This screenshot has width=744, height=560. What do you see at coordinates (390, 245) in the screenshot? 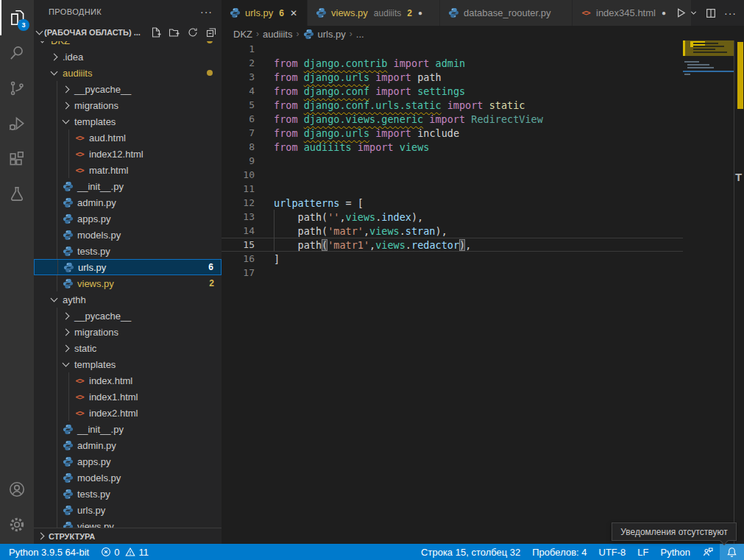
I see `code-token: views` at bounding box center [390, 245].